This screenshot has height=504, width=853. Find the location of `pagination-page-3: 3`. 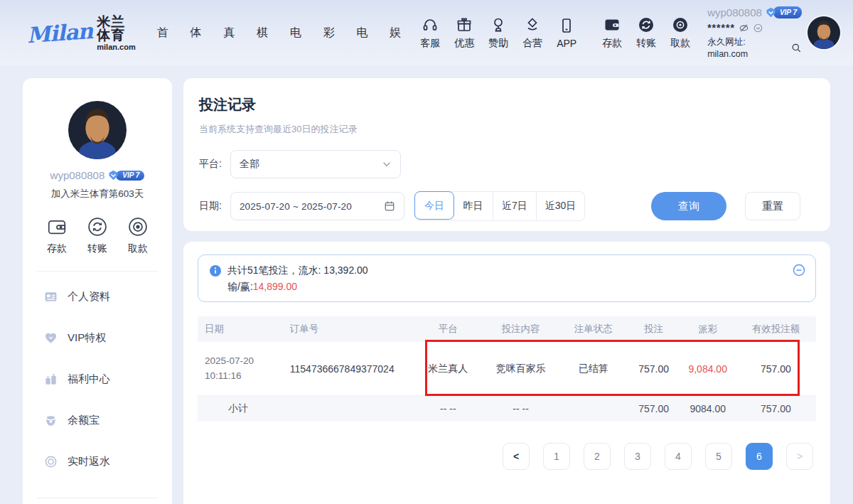

pagination-page-3: 3 is located at coordinates (638, 456).